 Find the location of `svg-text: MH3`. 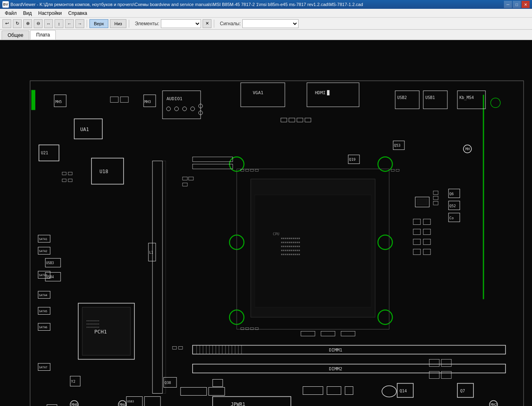

svg-text: MH3 is located at coordinates (148, 102).